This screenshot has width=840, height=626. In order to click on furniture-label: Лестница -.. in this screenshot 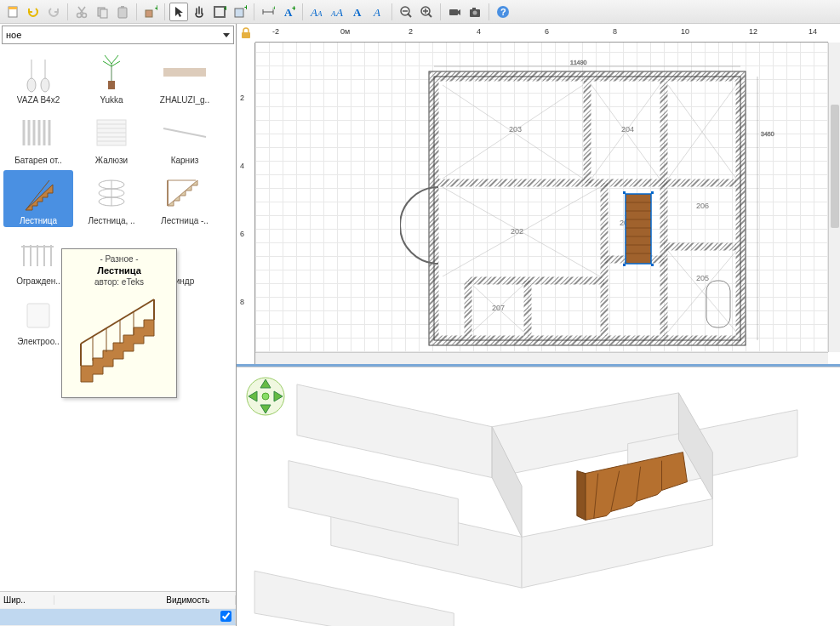, I will do `click(185, 221)`.